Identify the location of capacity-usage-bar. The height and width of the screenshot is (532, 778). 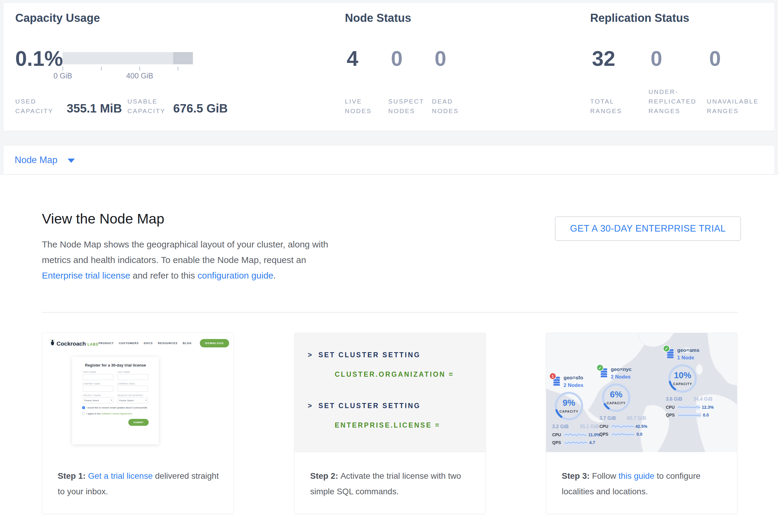
(128, 58).